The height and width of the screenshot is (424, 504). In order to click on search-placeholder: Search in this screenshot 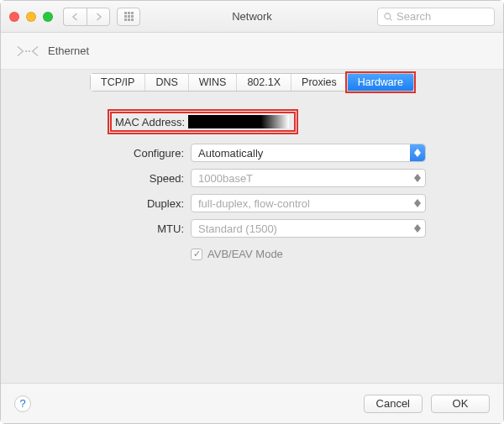, I will do `click(413, 17)`.